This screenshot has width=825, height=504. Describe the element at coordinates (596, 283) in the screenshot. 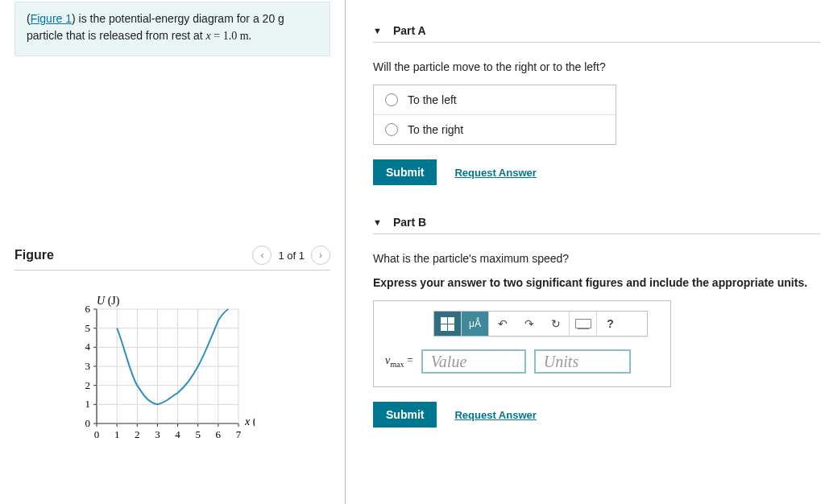

I see `part-b-instruction: Express your answer to two significant f…` at that location.